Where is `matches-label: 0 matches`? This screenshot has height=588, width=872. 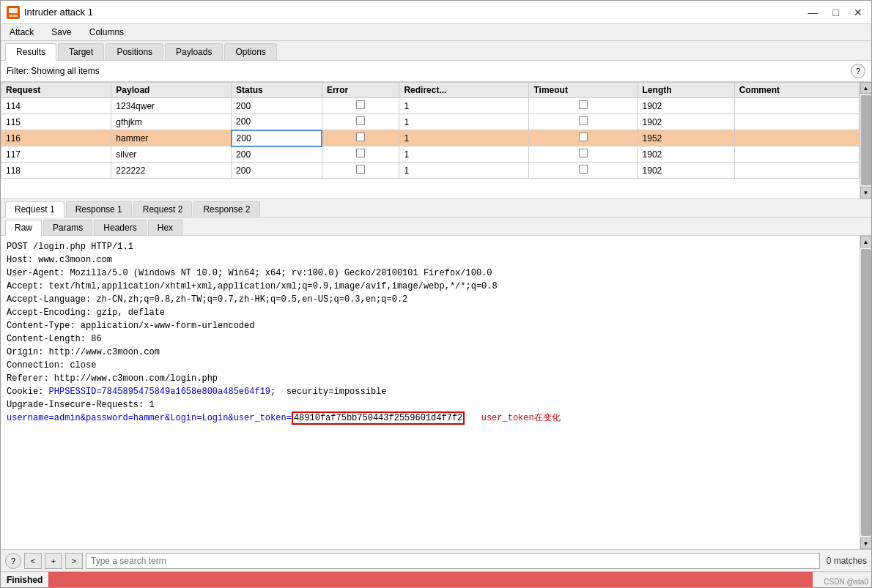 matches-label: 0 matches is located at coordinates (845, 561).